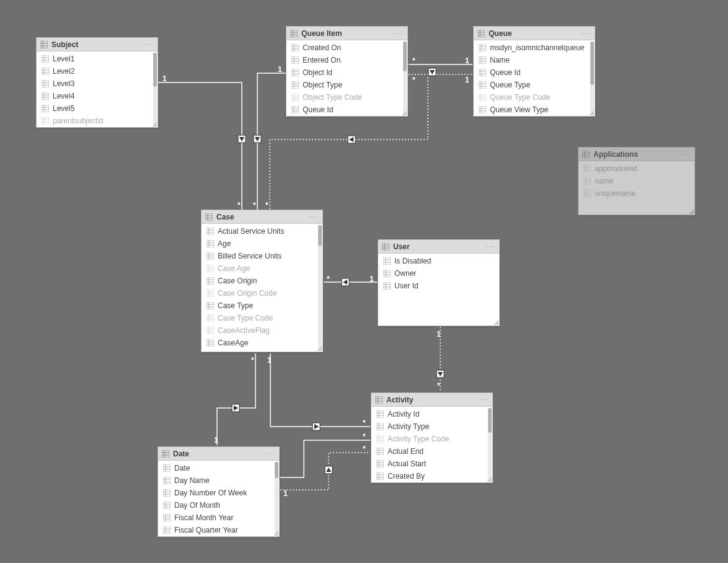 The height and width of the screenshot is (563, 728). Describe the element at coordinates (285, 494) in the screenshot. I see `card-one-date2: 1` at that location.